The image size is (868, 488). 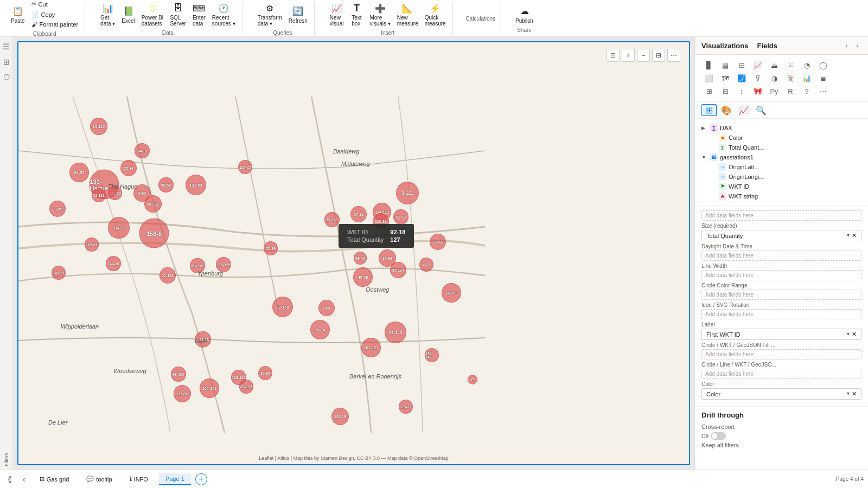 I want to click on powerbi-button: ⬡ Power BIdatasets, so click(x=153, y=14).